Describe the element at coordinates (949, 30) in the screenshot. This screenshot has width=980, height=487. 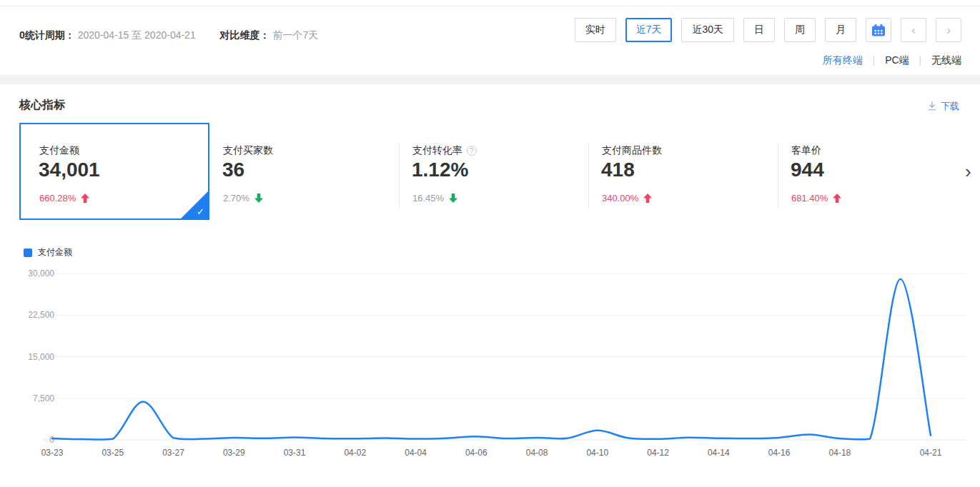
I see `chevron-right-icon: ›` at that location.